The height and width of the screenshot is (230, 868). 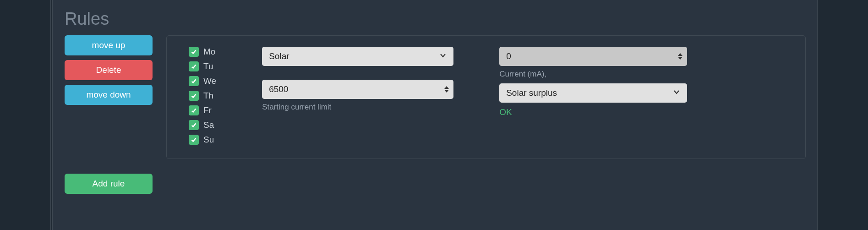 What do you see at coordinates (208, 96) in the screenshot?
I see `day-label: Th` at bounding box center [208, 96].